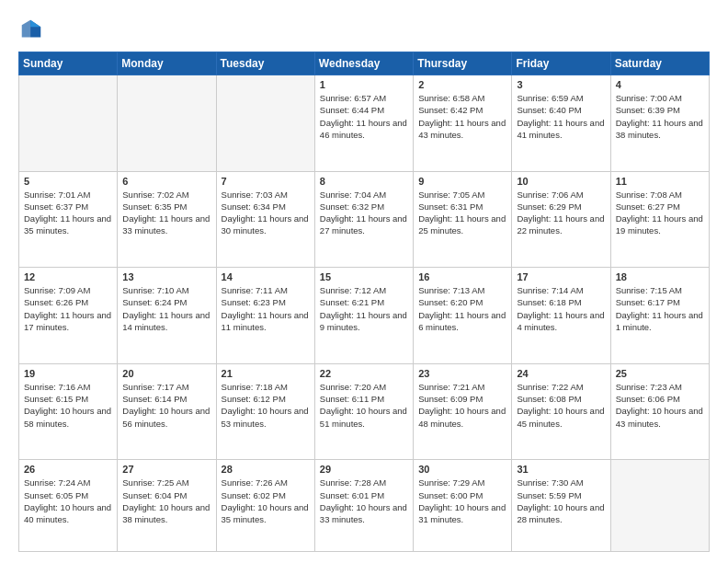 The height and width of the screenshot is (563, 728). Describe the element at coordinates (660, 64) in the screenshot. I see `day-header-saturday: Saturday` at that location.